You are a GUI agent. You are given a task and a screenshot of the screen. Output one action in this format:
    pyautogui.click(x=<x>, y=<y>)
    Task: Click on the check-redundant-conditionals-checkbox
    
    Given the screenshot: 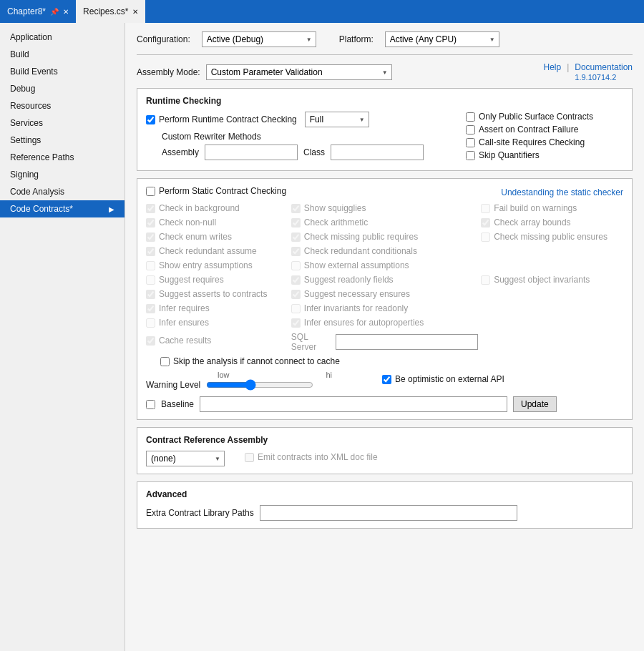 What is the action you would take?
    pyautogui.click(x=296, y=252)
    